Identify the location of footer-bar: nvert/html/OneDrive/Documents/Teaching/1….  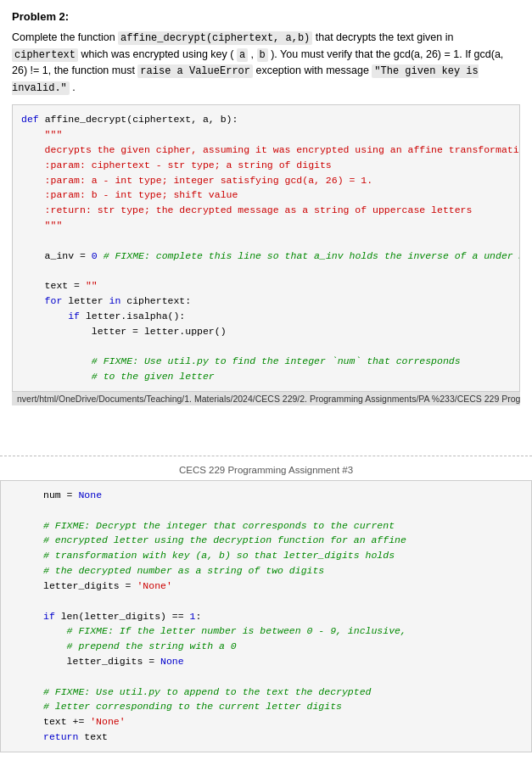
(266, 399).